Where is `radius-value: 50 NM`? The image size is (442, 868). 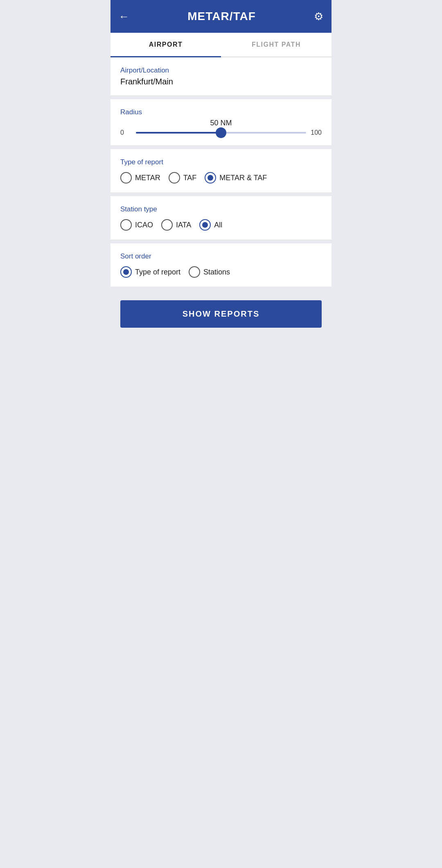
radius-value: 50 NM is located at coordinates (221, 123).